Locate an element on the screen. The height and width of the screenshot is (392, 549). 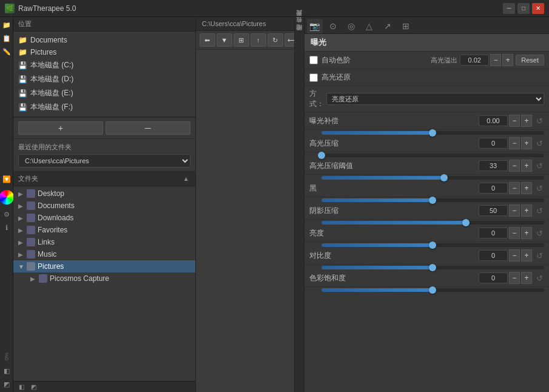
tree-item-links: ▶ Links is located at coordinates (104, 242).